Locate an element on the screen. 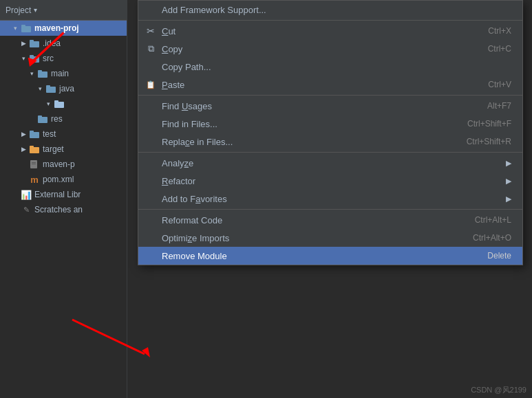 This screenshot has width=532, height=398. menu-item-replace-in-files: Replace in Files... Ctrl+Shift+R is located at coordinates (330, 142).